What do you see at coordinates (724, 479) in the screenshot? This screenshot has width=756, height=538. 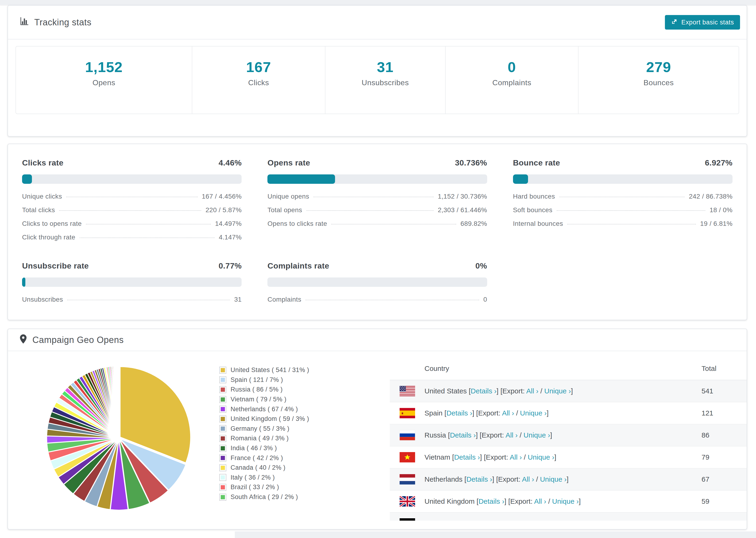 I see `total-cell: 67` at bounding box center [724, 479].